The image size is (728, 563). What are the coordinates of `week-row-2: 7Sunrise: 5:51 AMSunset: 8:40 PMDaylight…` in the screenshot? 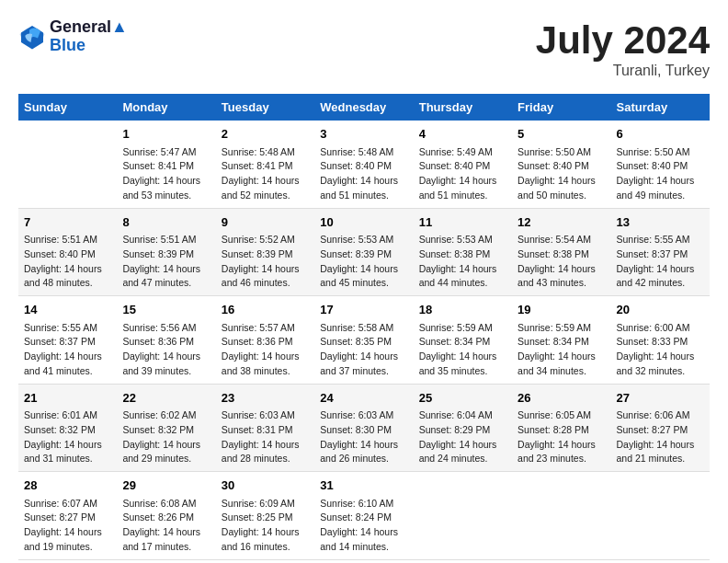 It's located at (364, 252).